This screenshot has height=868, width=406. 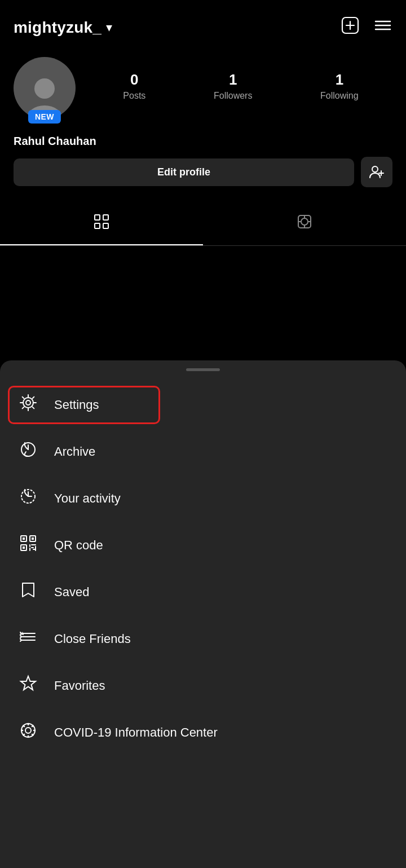 What do you see at coordinates (304, 224) in the screenshot?
I see `tab-tagged` at bounding box center [304, 224].